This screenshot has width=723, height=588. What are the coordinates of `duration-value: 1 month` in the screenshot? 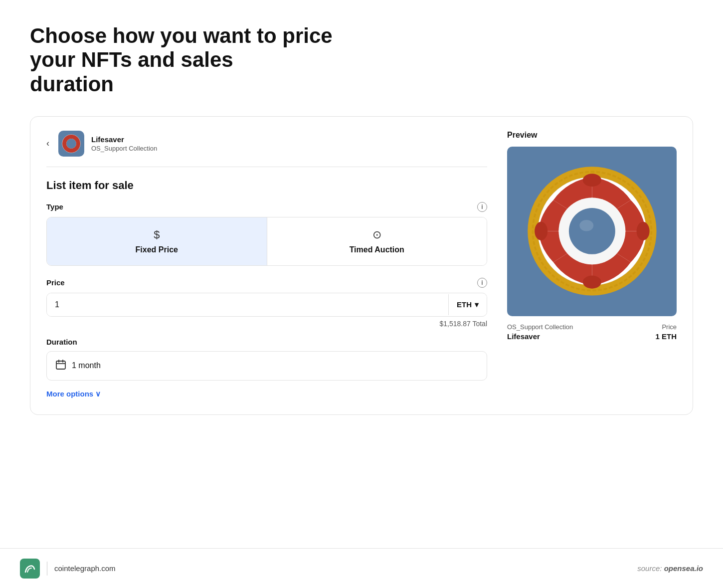 It's located at (86, 366).